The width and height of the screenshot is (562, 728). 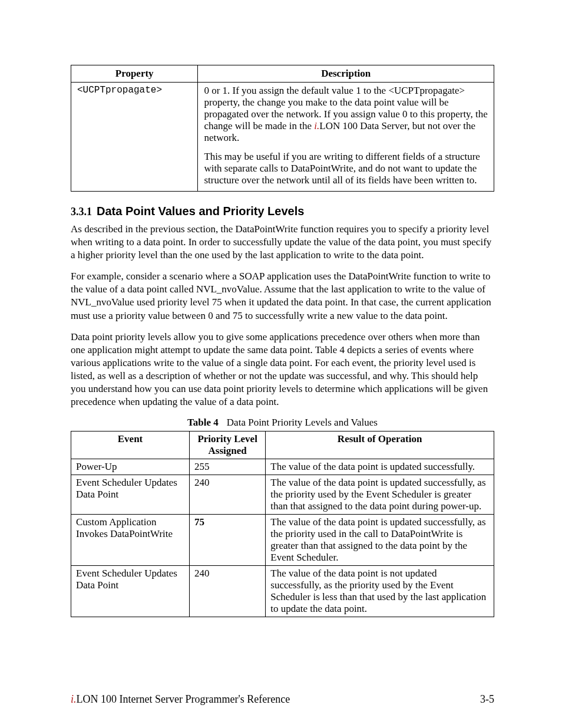 I want to click on table-row: Custom Application Invokes DataPointWrit…, so click(x=283, y=540).